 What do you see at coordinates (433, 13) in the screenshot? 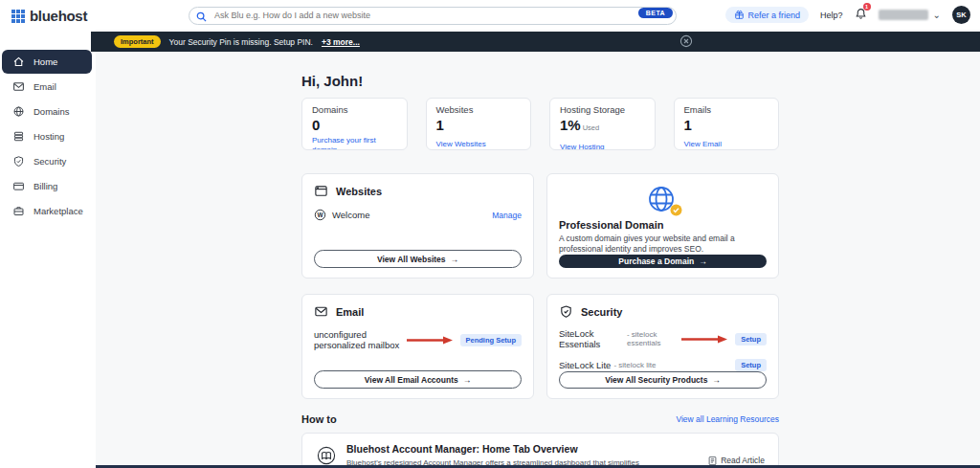
I see `ask-blu-search: BETA` at bounding box center [433, 13].